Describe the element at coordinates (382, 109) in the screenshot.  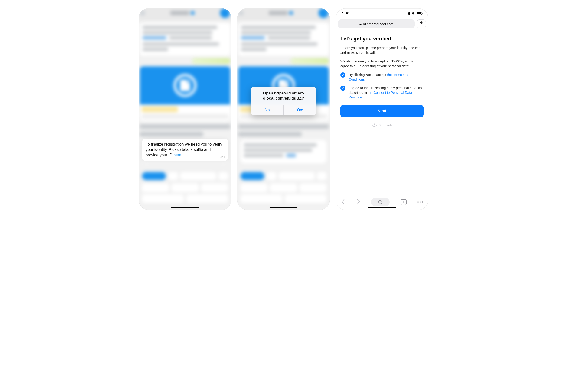
I see `phone-screen-3: 9:41 id.smart-glocal.com Let's get you v…` at that location.